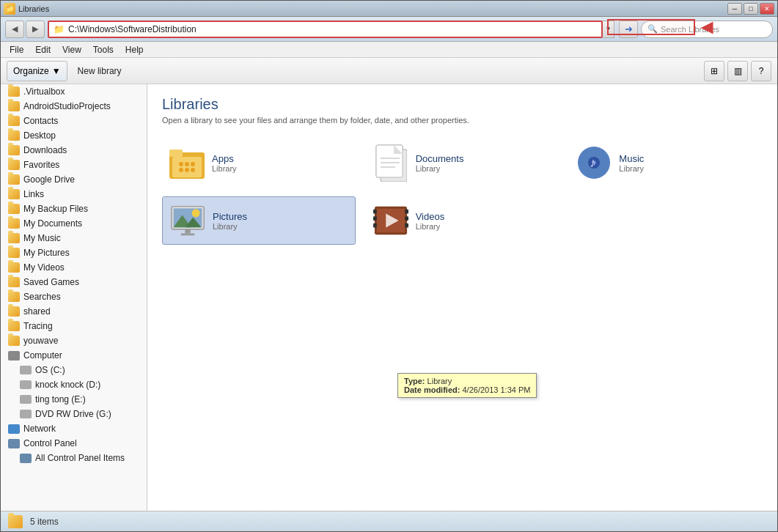 Image resolution: width=778 pixels, height=532 pixels. Describe the element at coordinates (609, 29) in the screenshot. I see `address-dropdown-button: ▼` at that location.